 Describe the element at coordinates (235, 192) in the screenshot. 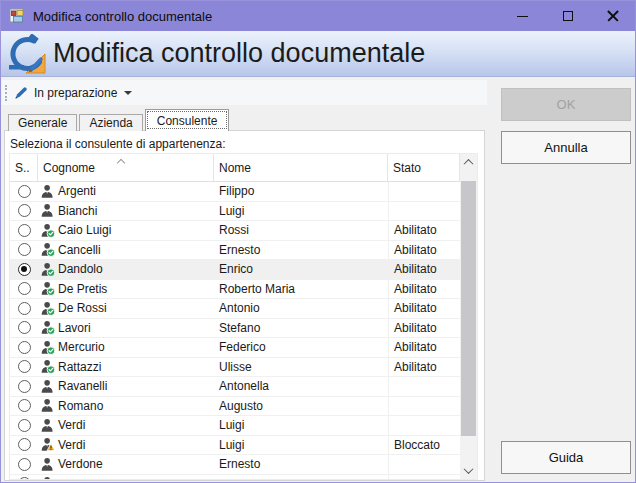

I see `table-row: Argenti Filippo` at that location.